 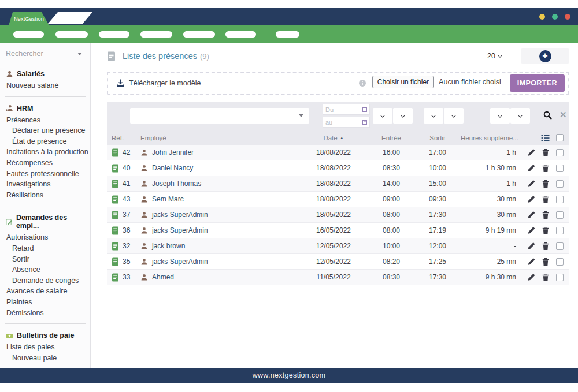 What do you see at coordinates (391, 277) in the screenshot?
I see `entree-value: 08:30` at bounding box center [391, 277].